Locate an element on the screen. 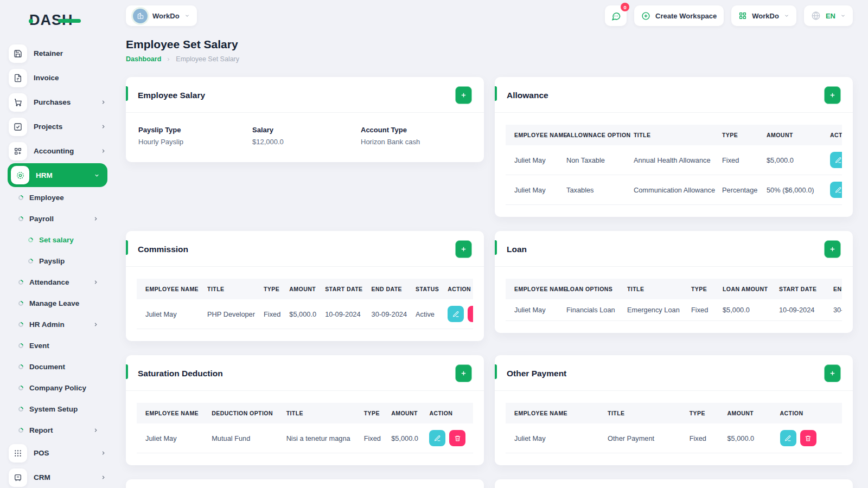 This screenshot has height=488, width=868. sidebar-item-label: Document is located at coordinates (47, 367).